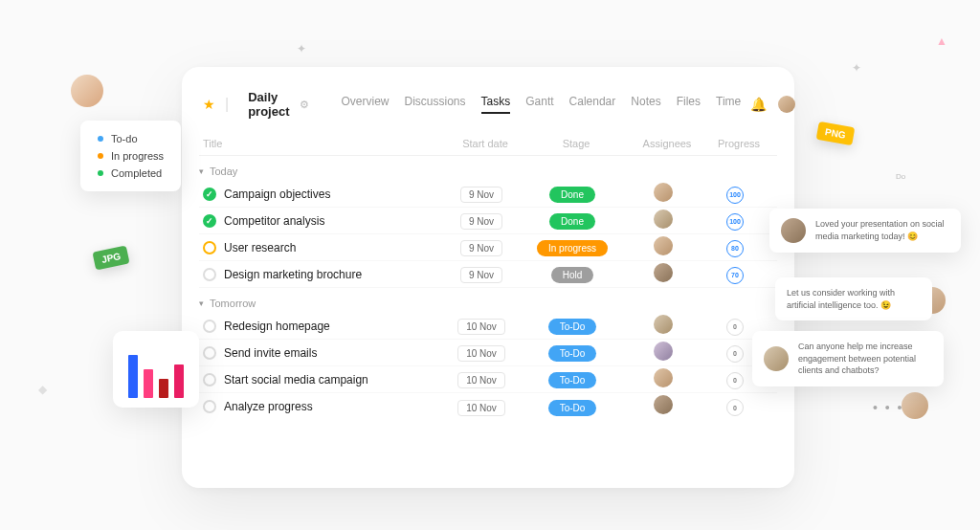  Describe the element at coordinates (488, 221) in the screenshot. I see `task-row: Competitor analysis 9 Nov Done 100` at that location.